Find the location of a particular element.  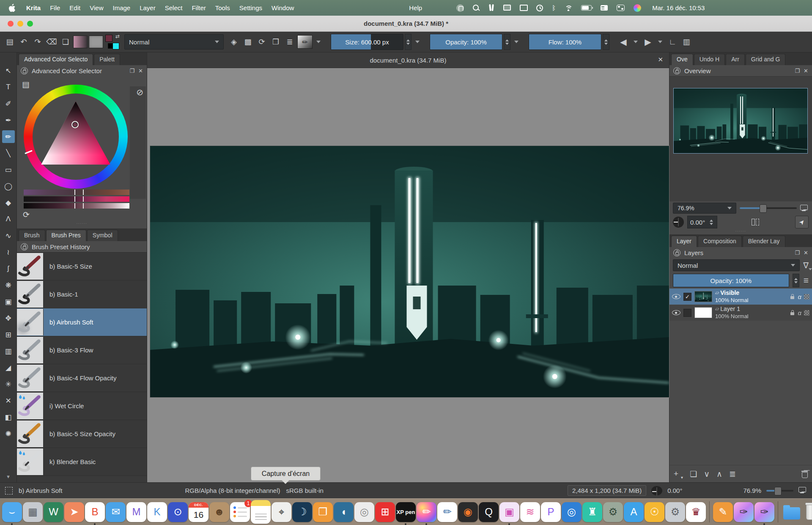

freehand-path-tool: ≀ is located at coordinates (8, 252).